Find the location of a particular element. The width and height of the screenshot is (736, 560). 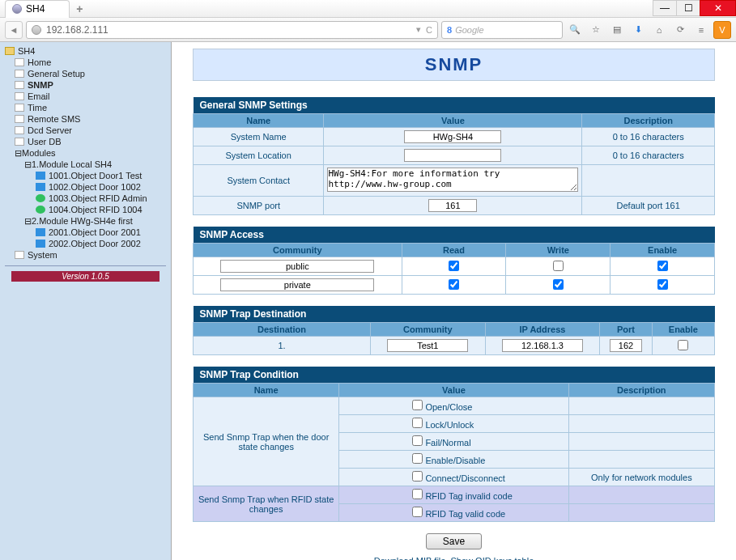

home-icon: ⌂ is located at coordinates (659, 30).